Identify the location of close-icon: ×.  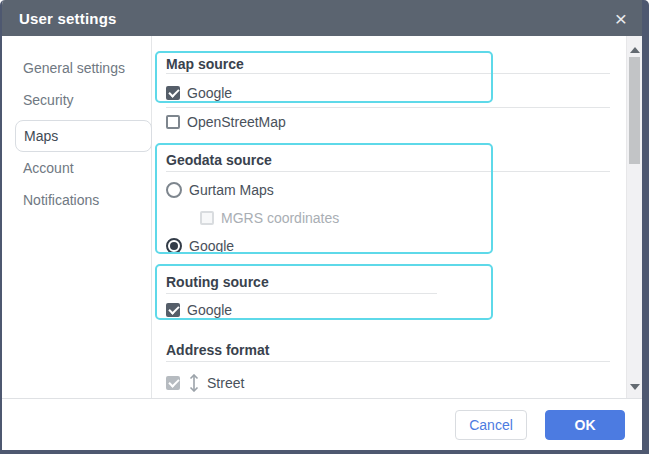
(621, 18).